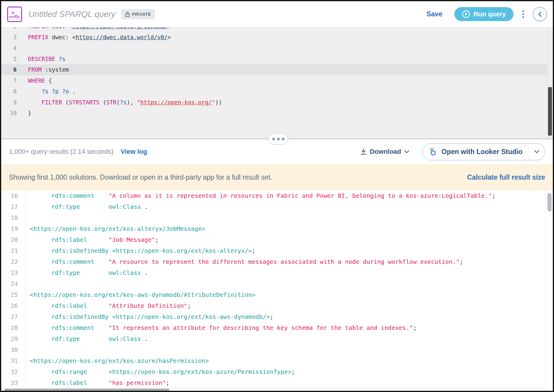 Image resolution: width=554 pixels, height=392 pixels. I want to click on code-line: 16 rdfs:comment "A column as it is repre…, so click(277, 196).